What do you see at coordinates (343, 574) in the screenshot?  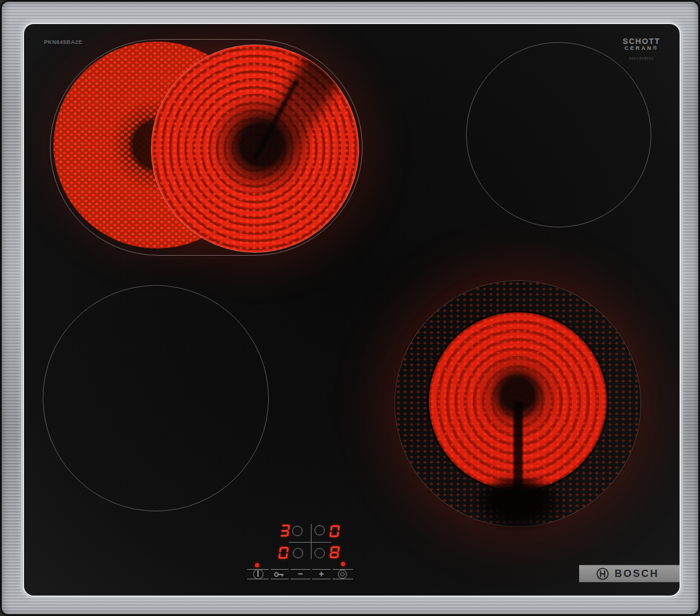 I see `dual-zone-button` at bounding box center [343, 574].